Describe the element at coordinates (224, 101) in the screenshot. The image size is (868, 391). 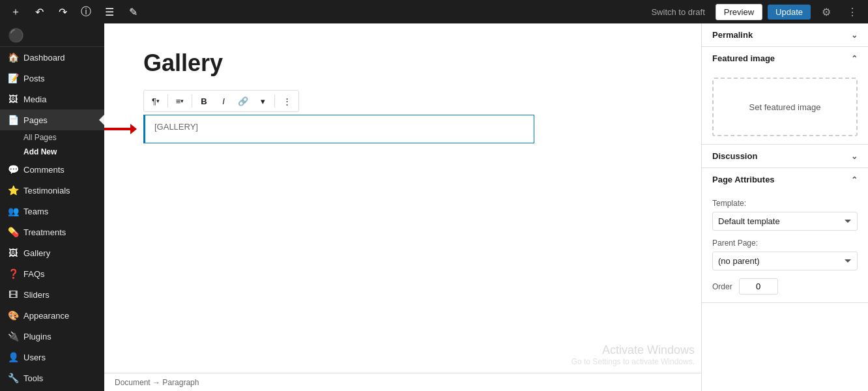
I see `italic-button: I` at that location.